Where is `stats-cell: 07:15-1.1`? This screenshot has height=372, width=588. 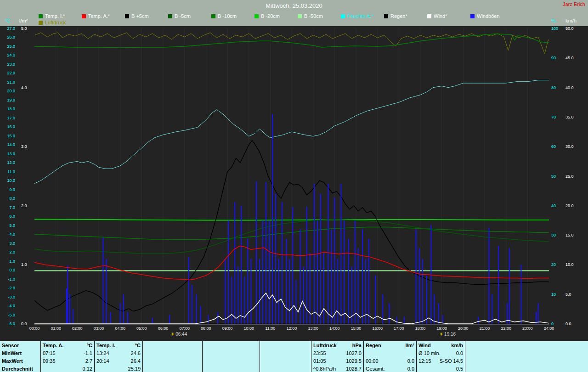 stats-cell: 07:15-1.1 is located at coordinates (67, 353).